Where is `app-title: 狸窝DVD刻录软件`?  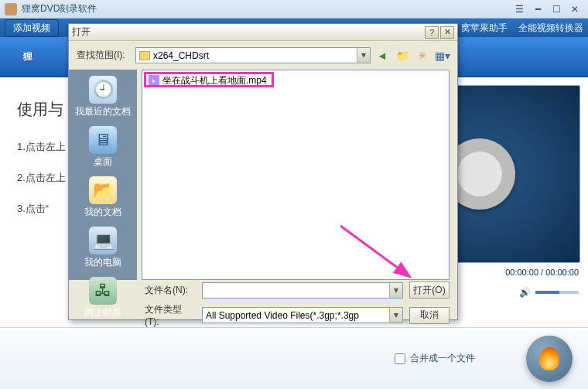 app-title: 狸窝DVD刻录软件 is located at coordinates (265, 9).